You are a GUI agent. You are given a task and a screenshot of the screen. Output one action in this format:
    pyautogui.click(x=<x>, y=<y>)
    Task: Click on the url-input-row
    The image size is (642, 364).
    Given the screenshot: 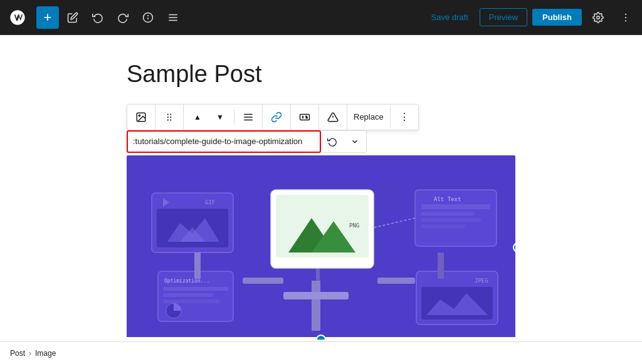 What is the action you would take?
    pyautogui.click(x=321, y=142)
    